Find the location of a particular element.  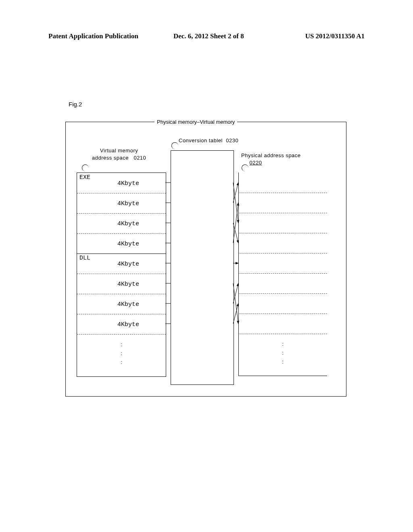

conversion-table-label: Conversion tablel 0230 is located at coordinates (209, 140).